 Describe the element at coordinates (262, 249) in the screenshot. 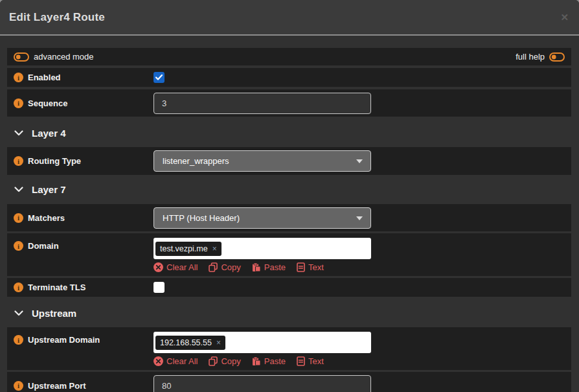

I see `domain-tags-input: test.vezpi.me ×` at that location.